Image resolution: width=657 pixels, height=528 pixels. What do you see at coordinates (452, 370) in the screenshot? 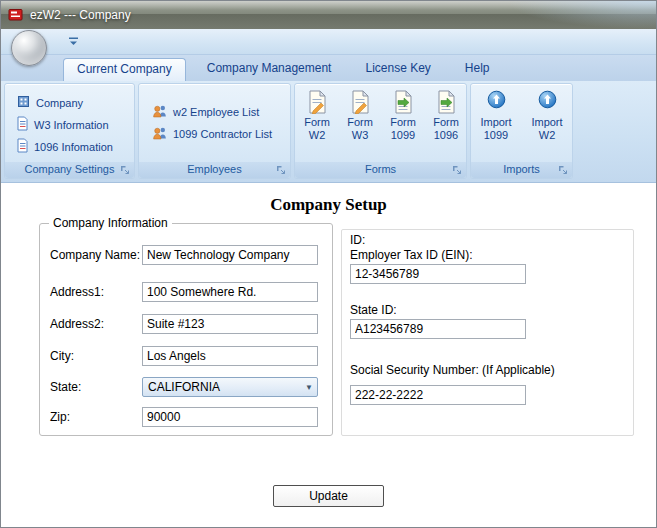
I see `ssn-label: Social Security Number: (If Applicable)` at bounding box center [452, 370].